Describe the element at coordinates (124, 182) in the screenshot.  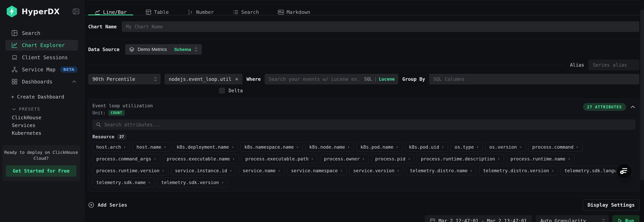
I see `attribute-chip: telemetry.sdk.name ›` at that location.